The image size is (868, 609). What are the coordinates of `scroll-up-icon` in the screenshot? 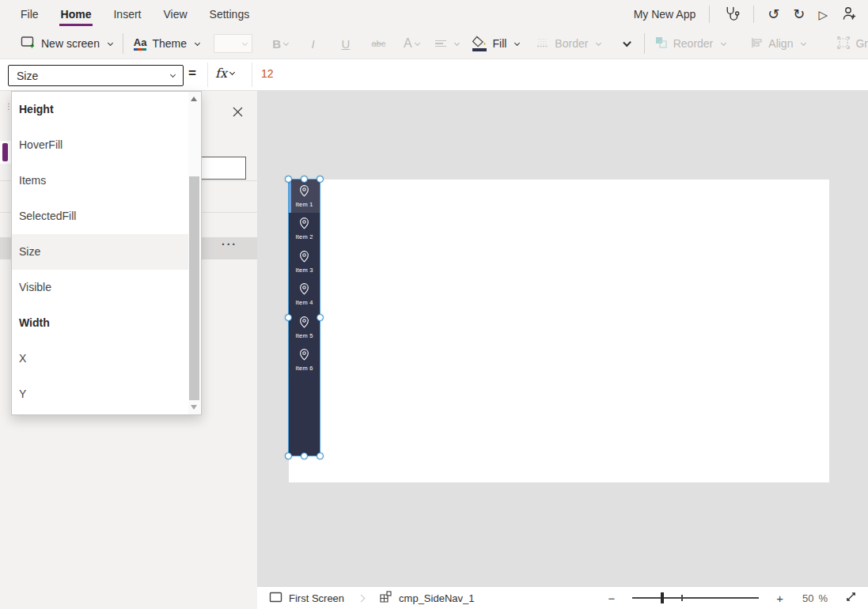 It's located at (194, 99).